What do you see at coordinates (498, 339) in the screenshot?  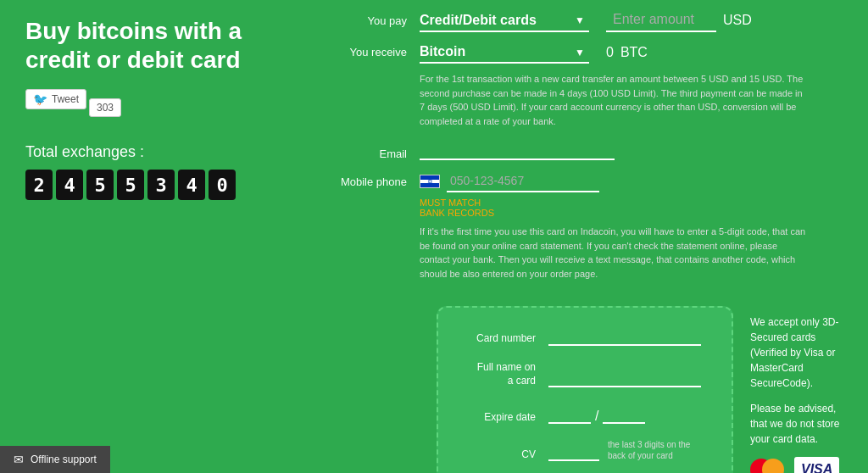 I see `card-number-label: Card number` at bounding box center [498, 339].